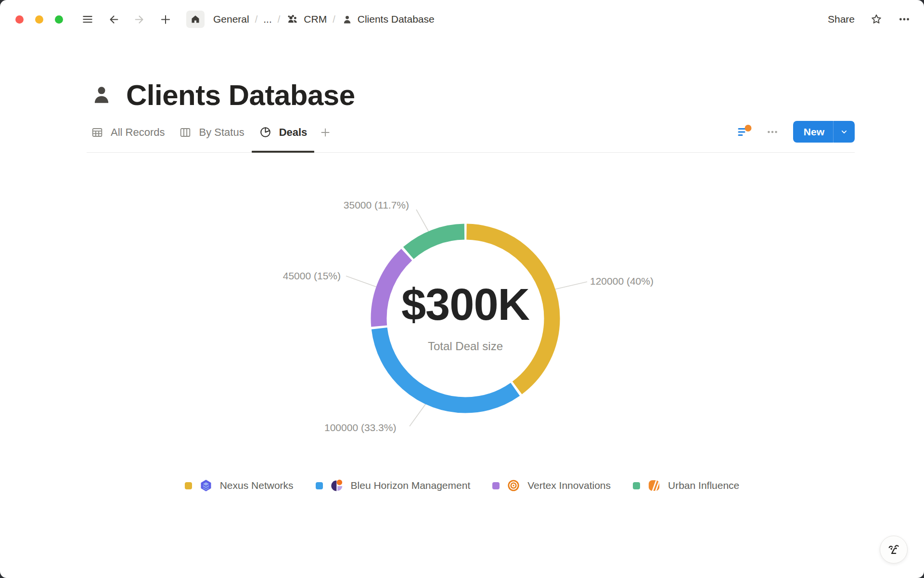  I want to click on page-title: Clients Database, so click(241, 95).